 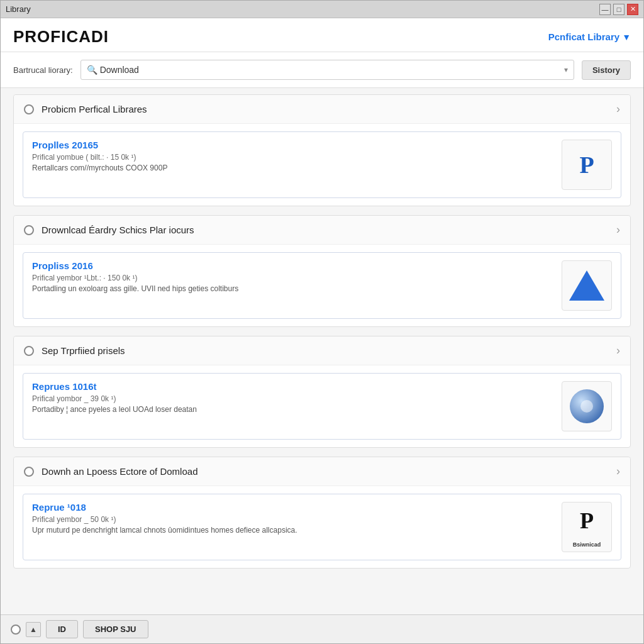 I want to click on section-2-title: Drownlcad Éardry Schics Plar iocurs, so click(x=329, y=230).